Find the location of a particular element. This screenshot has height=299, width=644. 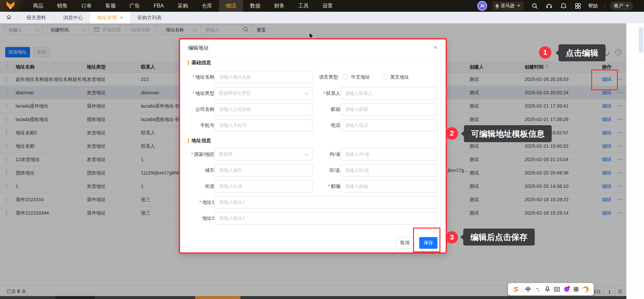

account-menu: 账户 is located at coordinates (621, 6).